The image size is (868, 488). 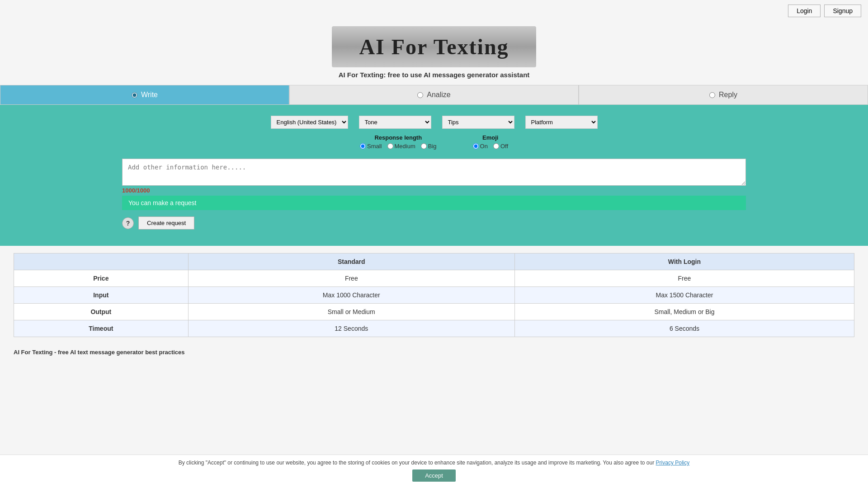 I want to click on tab-row: Write Analize Reply, so click(x=434, y=95).